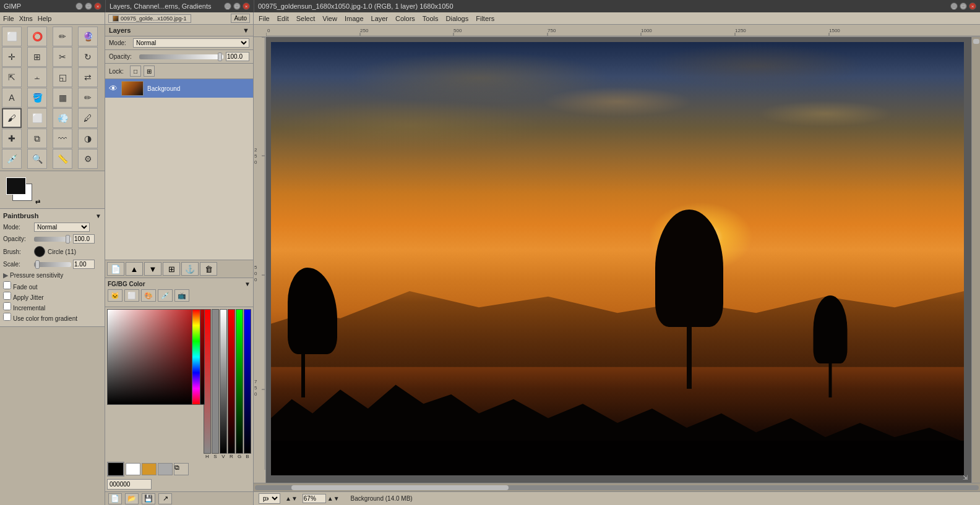 Image resolution: width=980 pixels, height=505 pixels. I want to click on tool-scale: ⇱, so click(12, 77).